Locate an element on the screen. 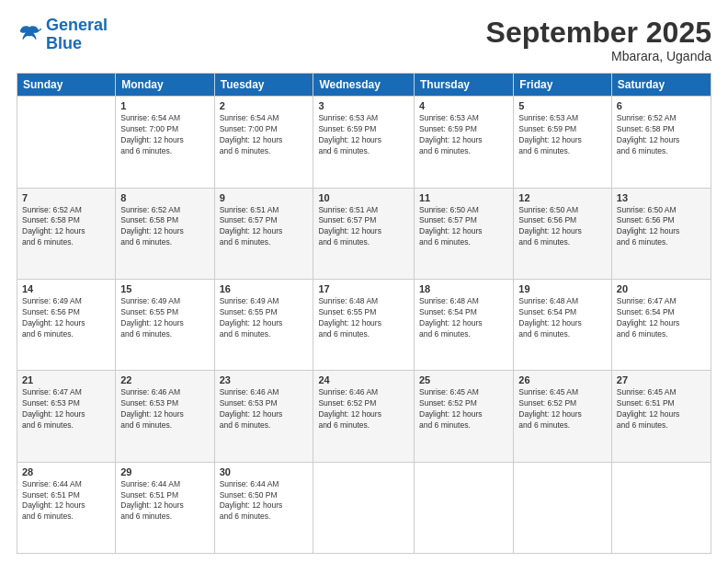 The height and width of the screenshot is (563, 728). day-number: 11 is located at coordinates (463, 198).